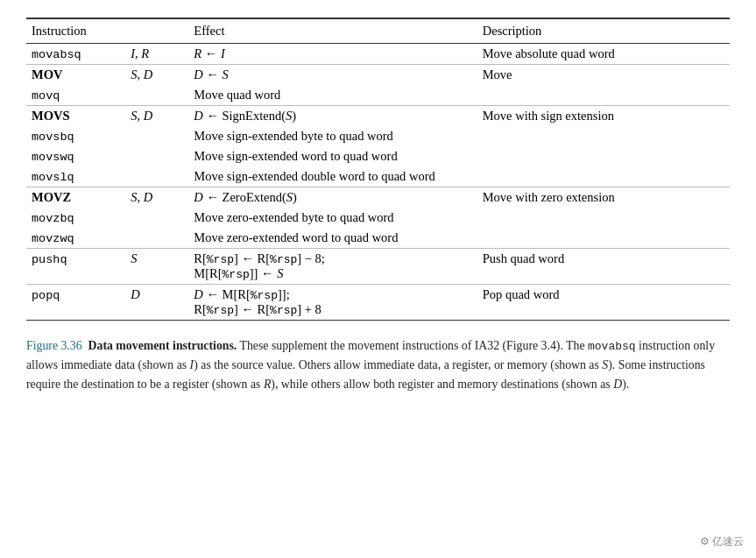  I want to click on watermark-text: 亿速云, so click(728, 541).